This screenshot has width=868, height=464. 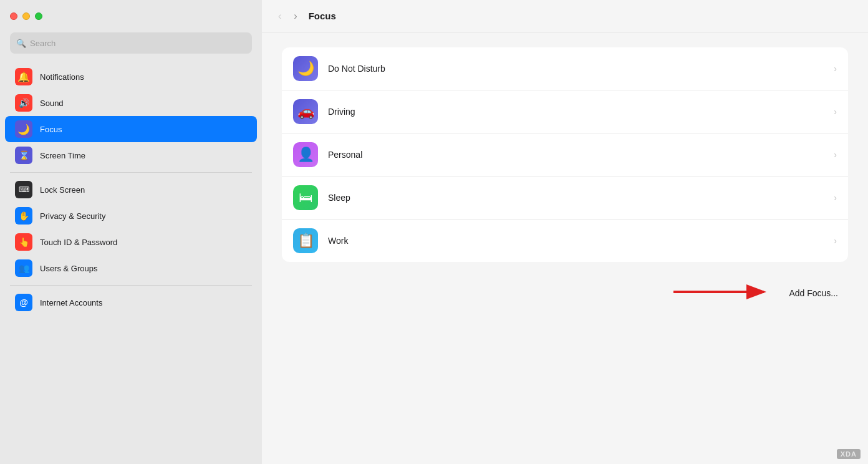 I want to click on focus-item-dnd: 🌙 Do Not Disturb ›, so click(x=565, y=69).